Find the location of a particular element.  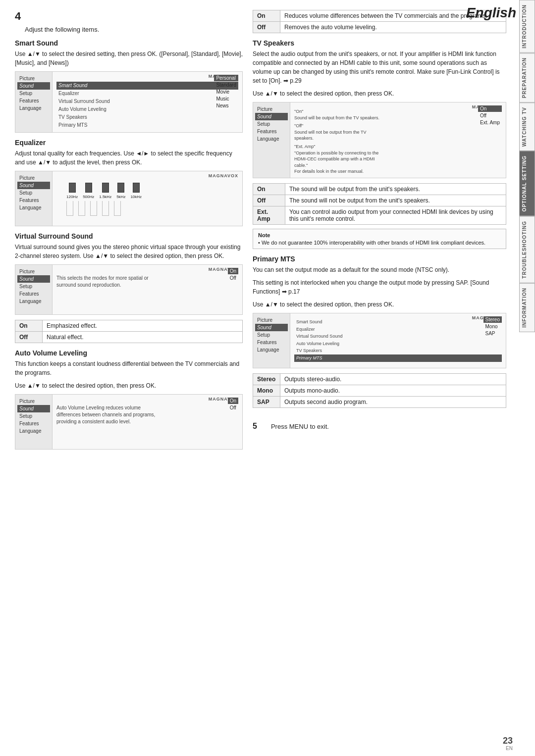

eq-bar-label-1: 120Hz is located at coordinates (72, 197).